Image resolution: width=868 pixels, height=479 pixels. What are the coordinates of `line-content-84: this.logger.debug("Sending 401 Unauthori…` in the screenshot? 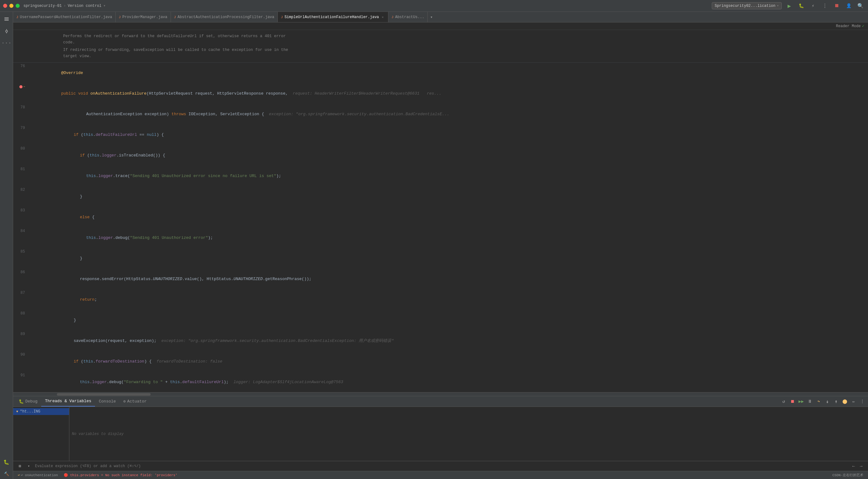 It's located at (448, 238).